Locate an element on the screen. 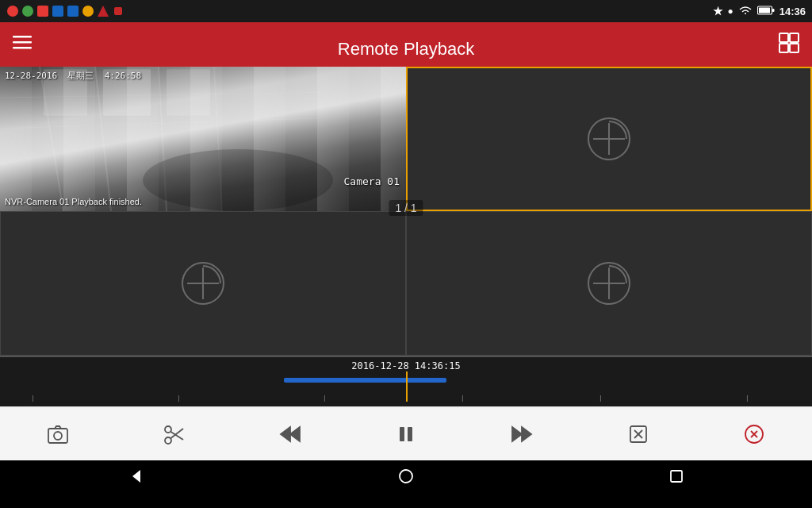 The image size is (812, 508). status-app-icons is located at coordinates (65, 11).